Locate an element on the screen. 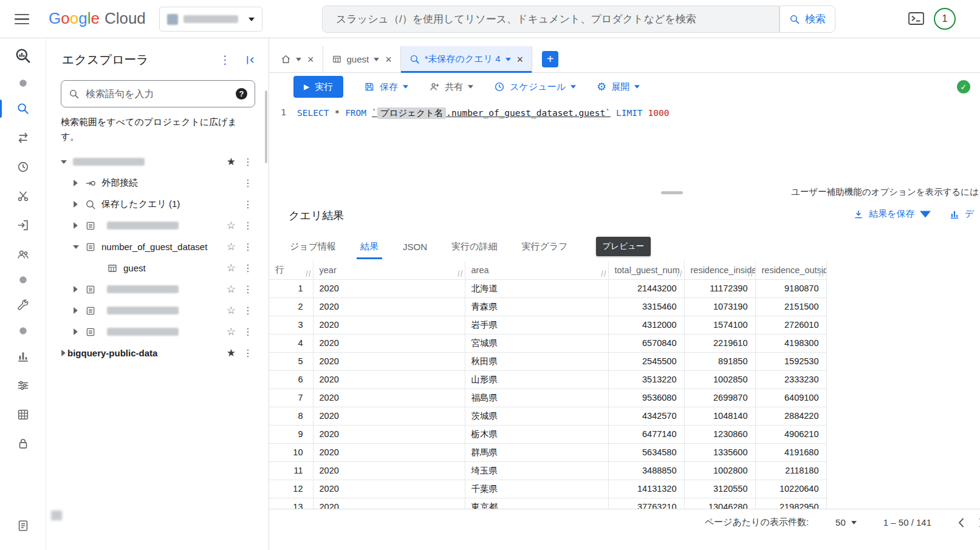  explorer-scrollbar is located at coordinates (266, 127).